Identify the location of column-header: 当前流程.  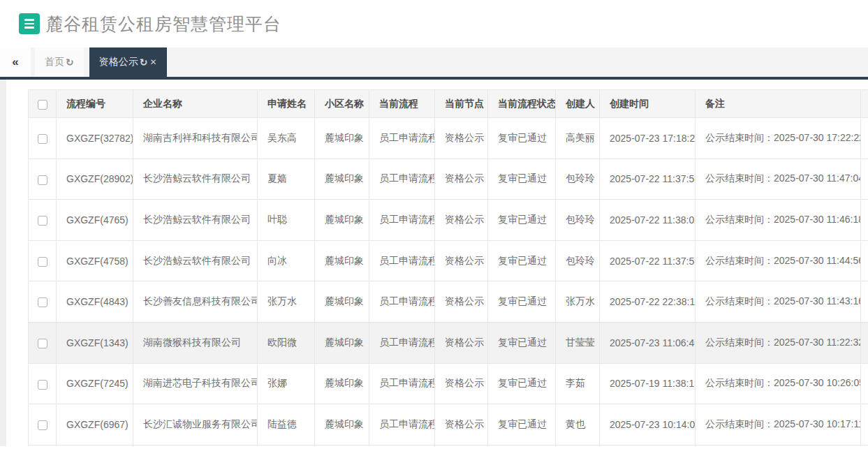
(402, 104).